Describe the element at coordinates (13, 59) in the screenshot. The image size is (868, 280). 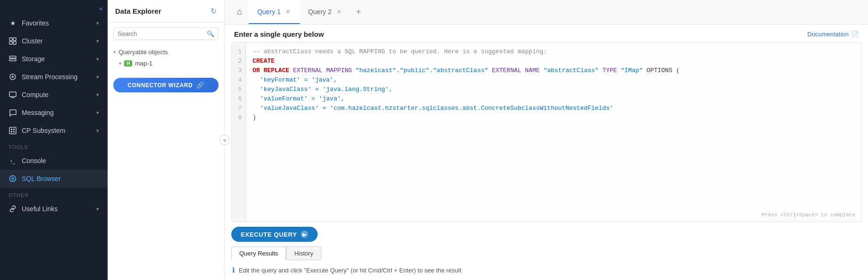
I see `storage-icon` at that location.